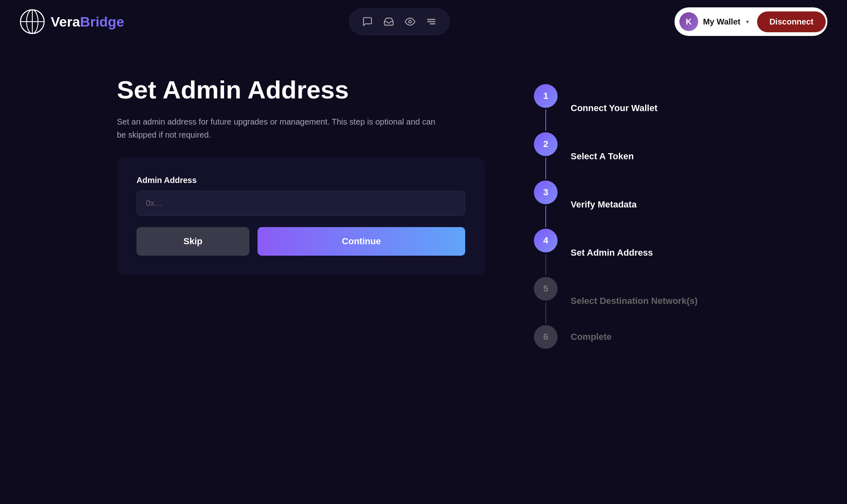 Image resolution: width=847 pixels, height=504 pixels. What do you see at coordinates (628, 301) in the screenshot?
I see `step-5-right: Select Destination Network(s)` at bounding box center [628, 301].